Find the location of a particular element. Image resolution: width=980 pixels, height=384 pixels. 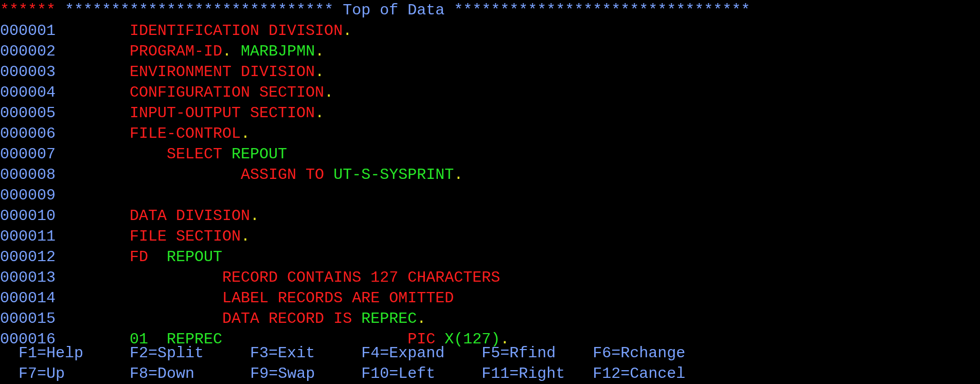

code-line: 000006 FILE-CONTROL. is located at coordinates (490, 134).